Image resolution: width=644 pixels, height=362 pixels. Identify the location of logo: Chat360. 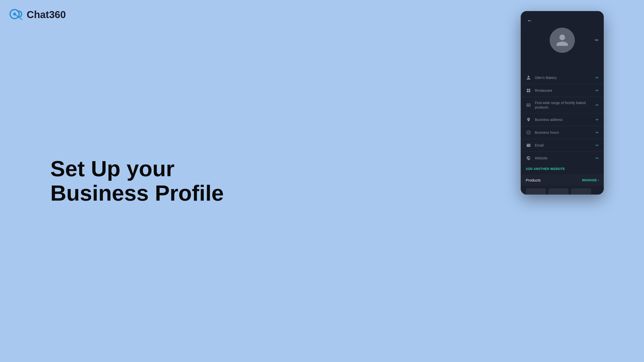
(37, 15).